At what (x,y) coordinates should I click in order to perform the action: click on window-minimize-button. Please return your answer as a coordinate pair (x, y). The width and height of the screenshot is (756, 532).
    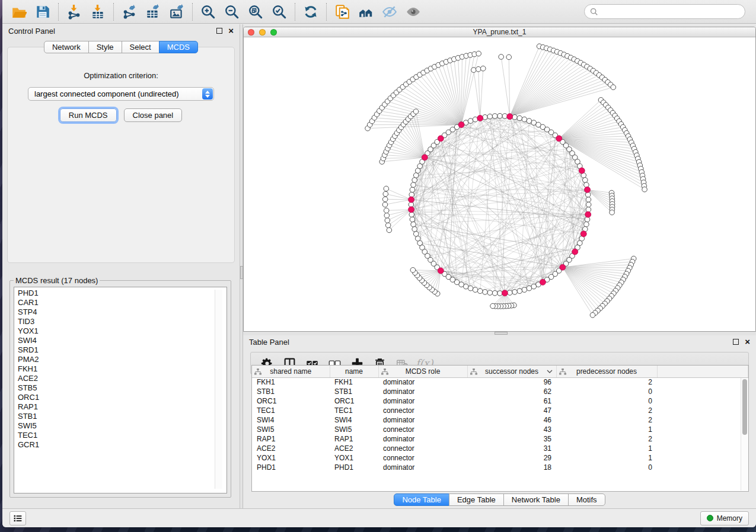
    Looking at the image, I should click on (262, 32).